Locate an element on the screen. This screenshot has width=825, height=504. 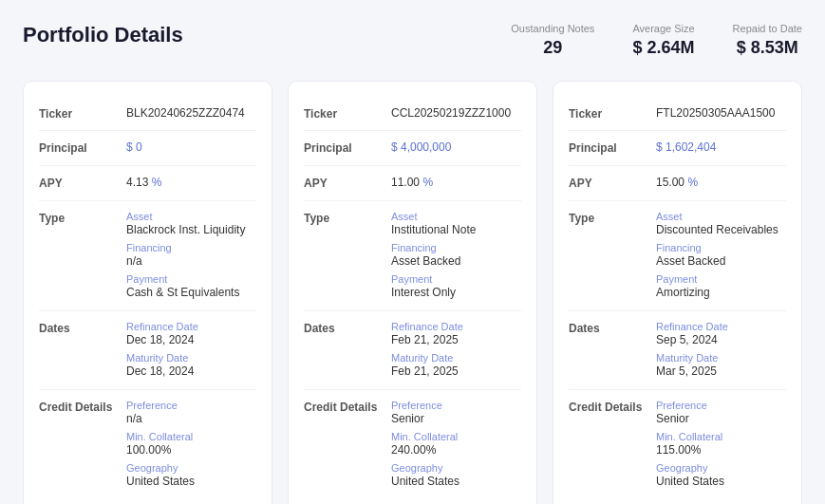
refinance-value: Sep 5, 2024 is located at coordinates (722, 340).